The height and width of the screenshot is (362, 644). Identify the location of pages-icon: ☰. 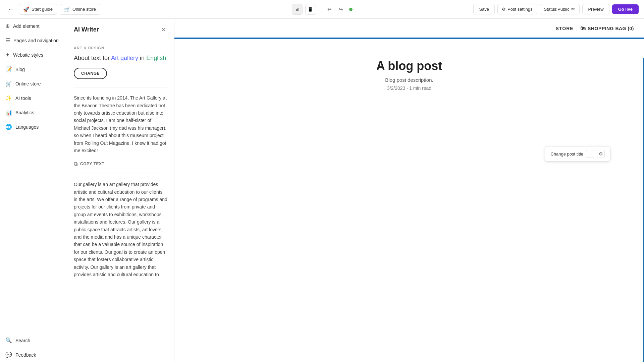
(8, 40).